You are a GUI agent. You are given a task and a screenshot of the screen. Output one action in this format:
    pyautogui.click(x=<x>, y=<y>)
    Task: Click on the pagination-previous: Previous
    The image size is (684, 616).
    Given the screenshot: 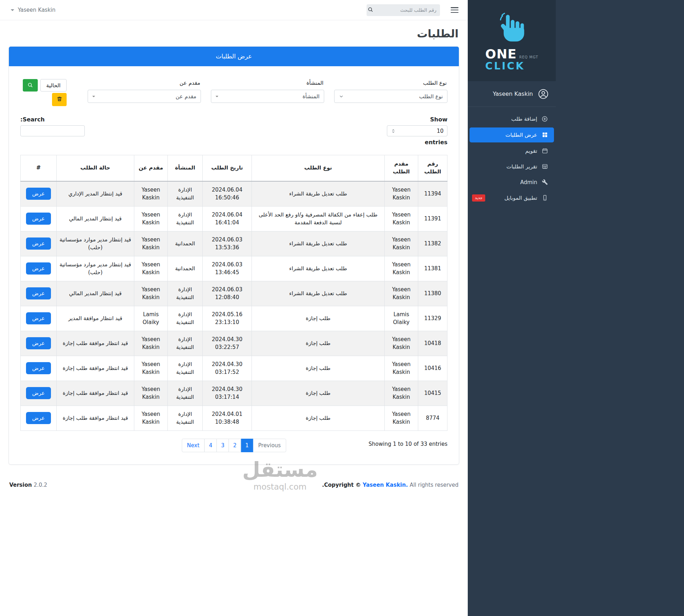 What is the action you would take?
    pyautogui.click(x=269, y=445)
    